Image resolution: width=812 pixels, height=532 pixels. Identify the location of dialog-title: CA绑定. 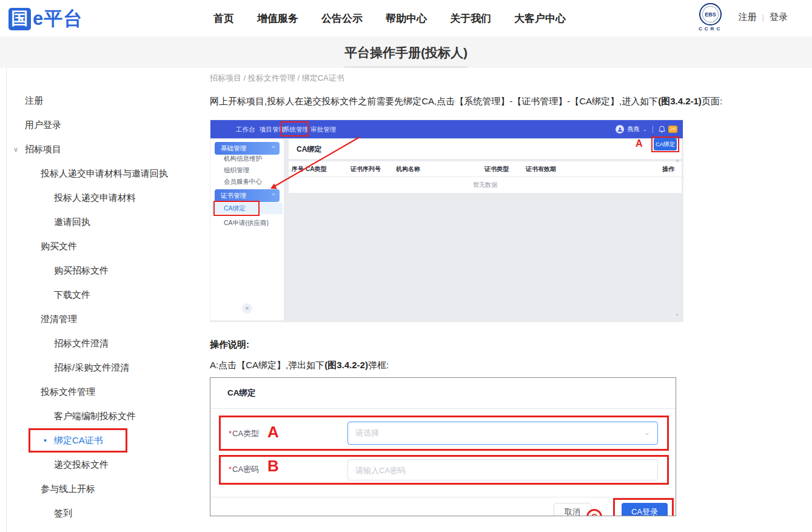
(241, 393).